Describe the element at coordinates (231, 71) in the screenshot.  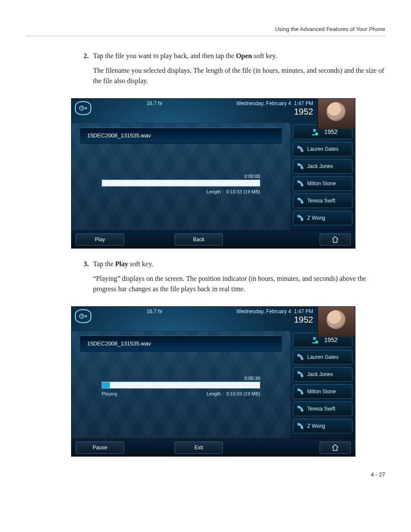
I see `step-2: 2. Tap the file you want to play back, a…` at that location.